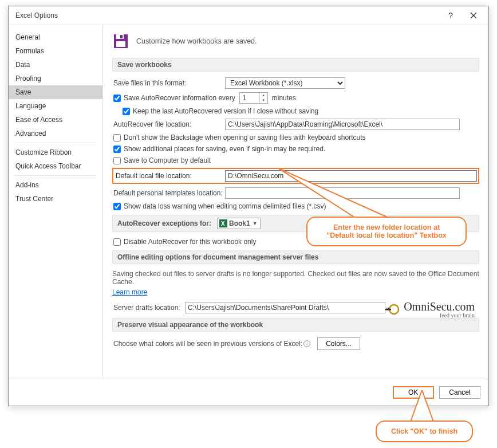  What do you see at coordinates (386, 231) in the screenshot?
I see `annotation-callout-1: Enter the new folder location at "Defaul…` at bounding box center [386, 231].